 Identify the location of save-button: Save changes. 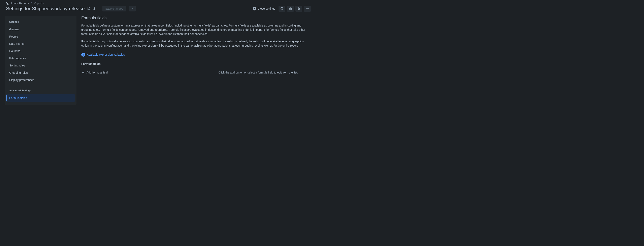
(114, 8).